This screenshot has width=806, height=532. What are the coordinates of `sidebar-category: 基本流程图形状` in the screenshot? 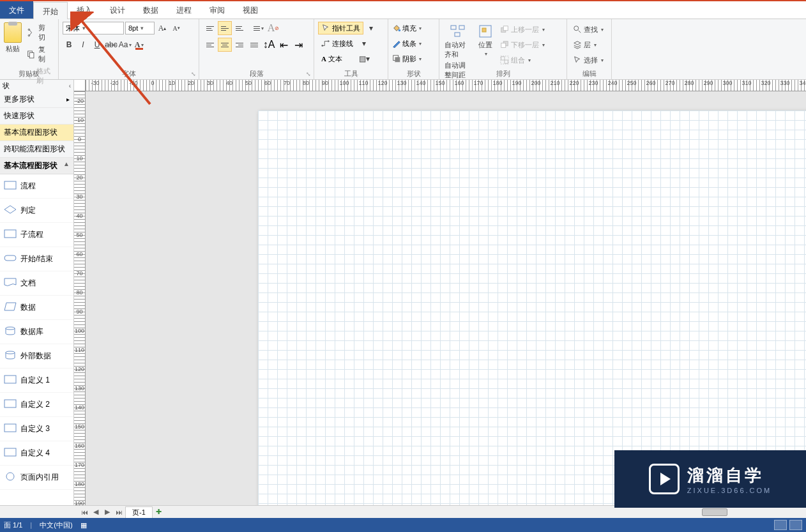 It's located at (37, 133).